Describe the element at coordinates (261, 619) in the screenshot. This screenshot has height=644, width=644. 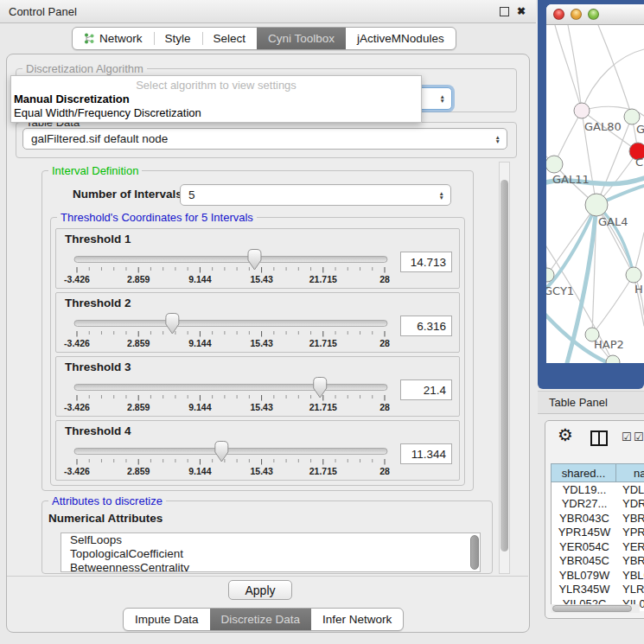
I see `tab-discretize-data: Discretize Data` at that location.